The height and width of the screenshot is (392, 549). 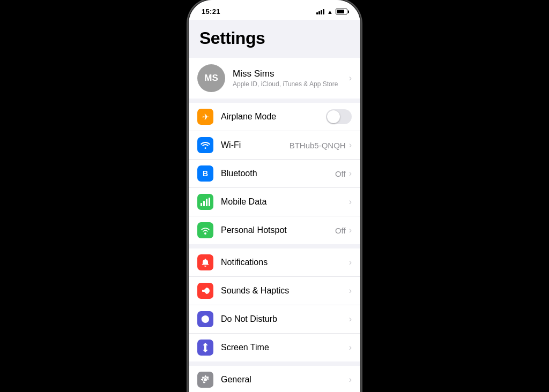 What do you see at coordinates (340, 12) in the screenshot?
I see `battery-fill` at bounding box center [340, 12].